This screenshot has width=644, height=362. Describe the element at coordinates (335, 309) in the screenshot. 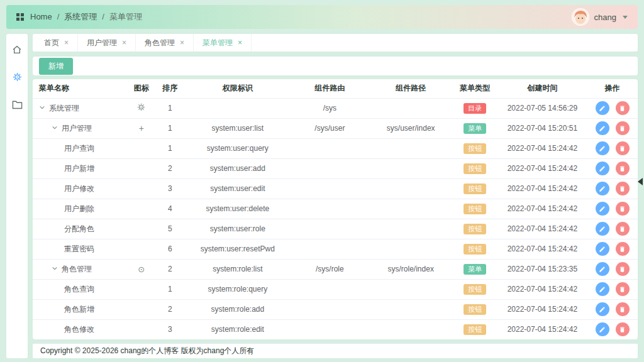

I see `table-row: 角色新增2system:role:add按钮2022-07-04 15:24:4…` at that location.